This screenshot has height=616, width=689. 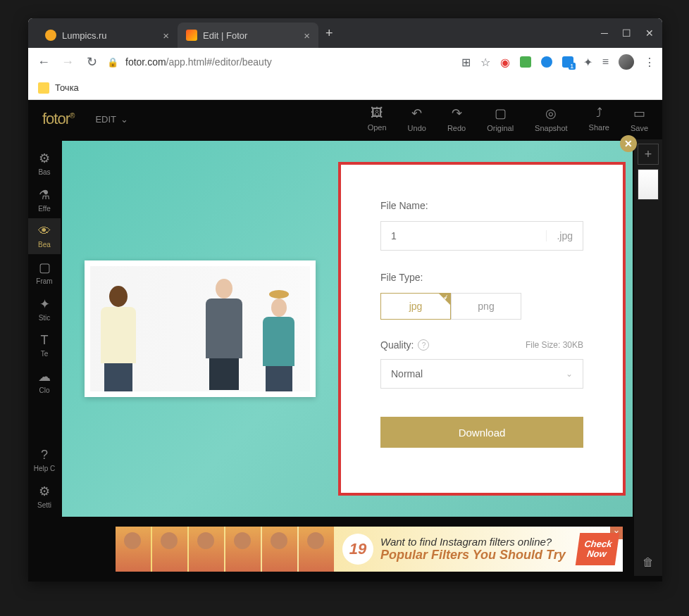 What do you see at coordinates (486, 306) in the screenshot?
I see `filetype-png: png` at bounding box center [486, 306].